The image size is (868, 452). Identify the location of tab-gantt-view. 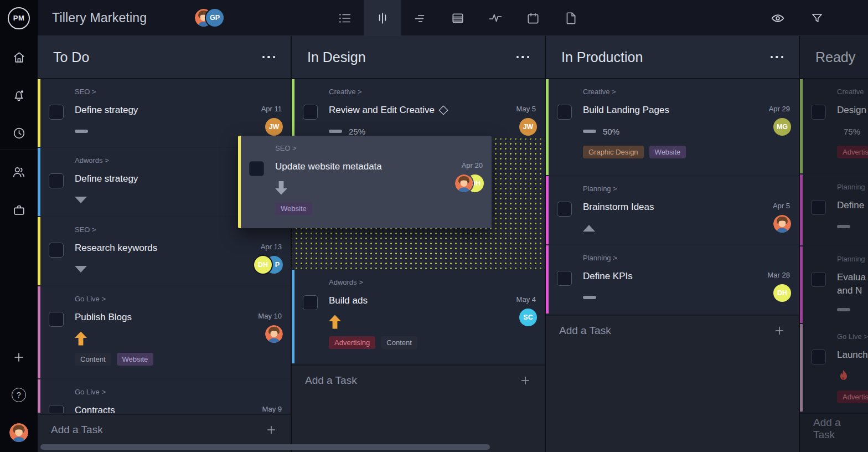
(420, 18).